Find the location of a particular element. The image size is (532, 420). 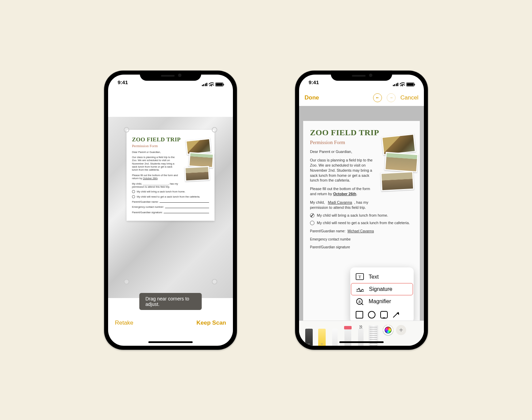

shape-circle is located at coordinates (372, 315).